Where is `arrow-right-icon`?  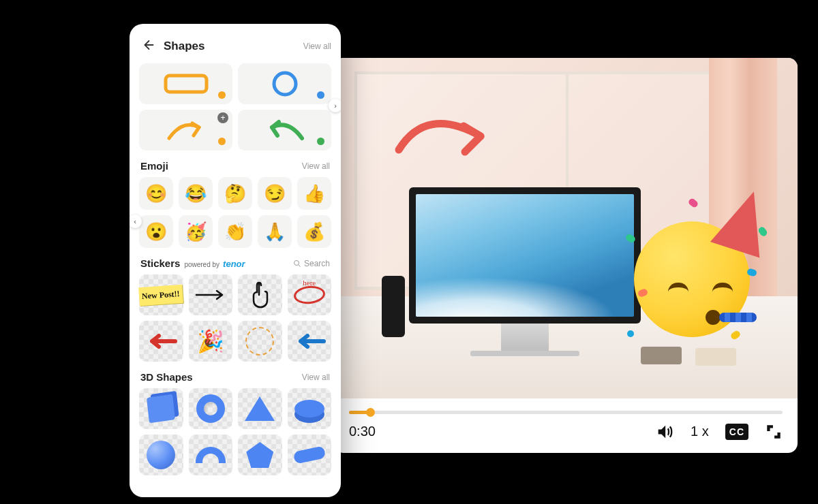
arrow-right-icon is located at coordinates (211, 295).